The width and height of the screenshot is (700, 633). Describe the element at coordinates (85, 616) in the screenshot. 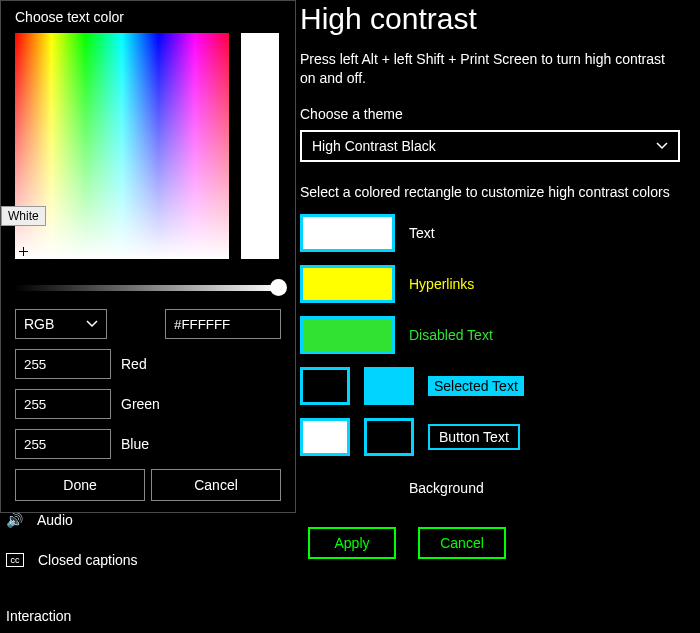

I see `sidebar-section-interaction: Interaction` at that location.